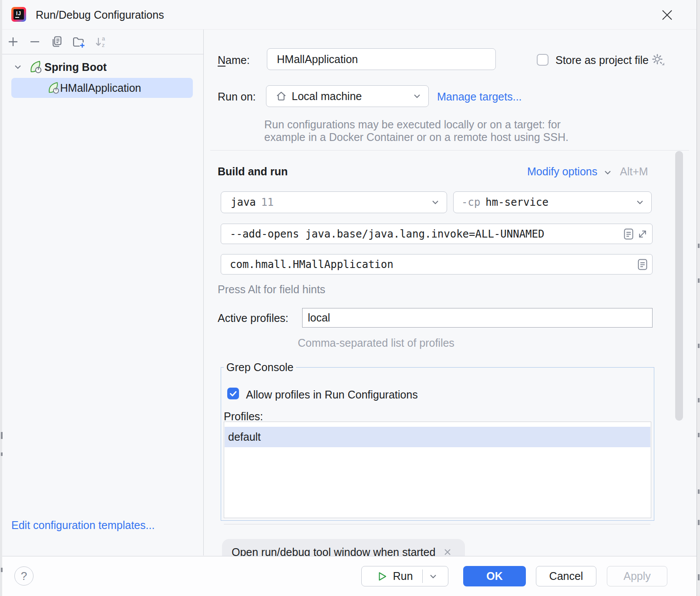 Image resolution: width=700 pixels, height=596 pixels. Describe the element at coordinates (350, 576) in the screenshot. I see `dialog-footer: ? Run OK Cancel Apply` at that location.